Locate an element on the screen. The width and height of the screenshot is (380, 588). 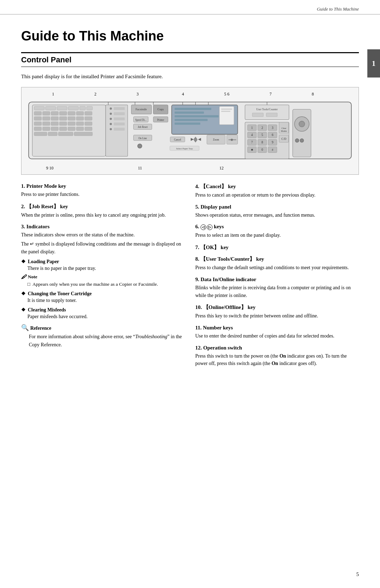
reference-icon: 🔍 is located at coordinates (25, 328).